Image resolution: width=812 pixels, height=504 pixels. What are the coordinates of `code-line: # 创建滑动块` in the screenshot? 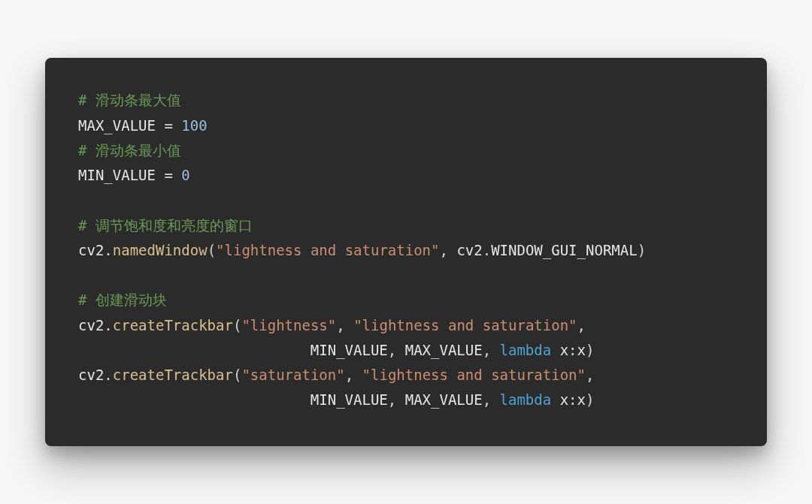 It's located at (123, 300).